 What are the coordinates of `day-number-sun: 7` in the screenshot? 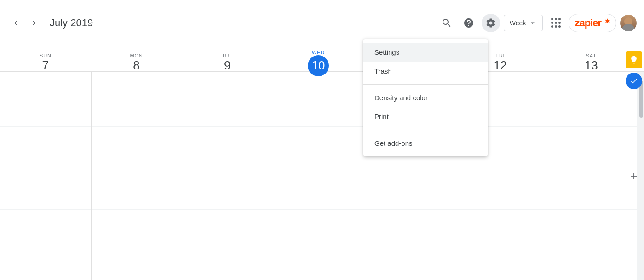 It's located at (46, 65).